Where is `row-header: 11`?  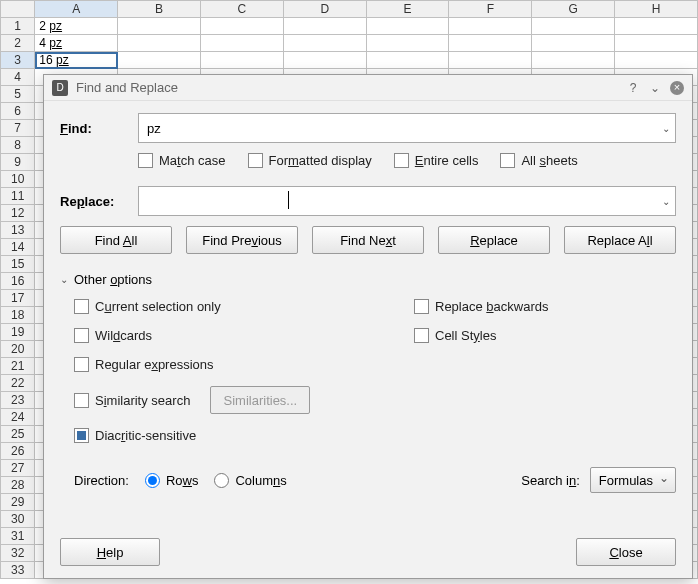 row-header: 11 is located at coordinates (18, 196).